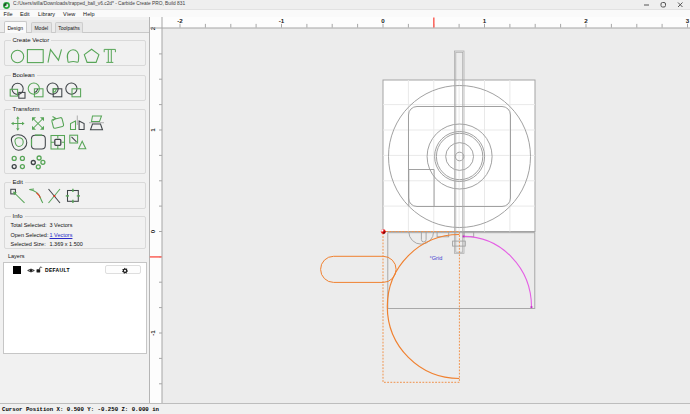 This screenshot has height=414, width=690. I want to click on svg-text: -2, so click(180, 20).